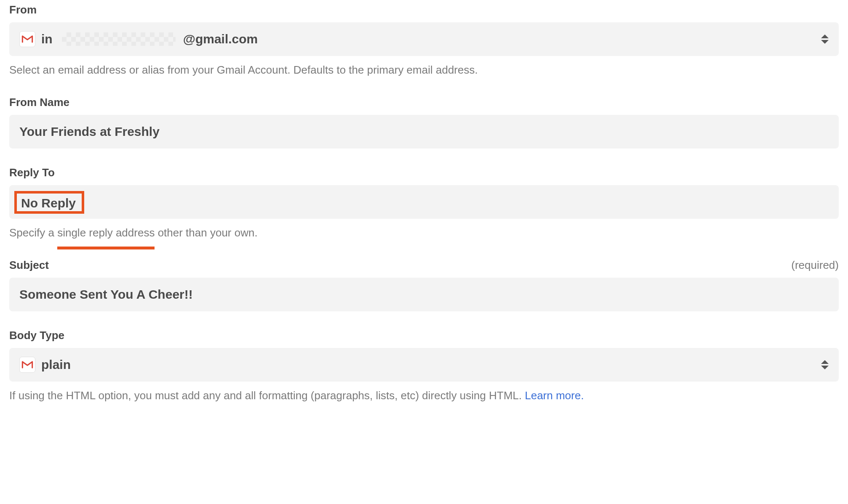 The width and height of the screenshot is (848, 504). What do you see at coordinates (424, 294) in the screenshot?
I see `subject-input` at bounding box center [424, 294].